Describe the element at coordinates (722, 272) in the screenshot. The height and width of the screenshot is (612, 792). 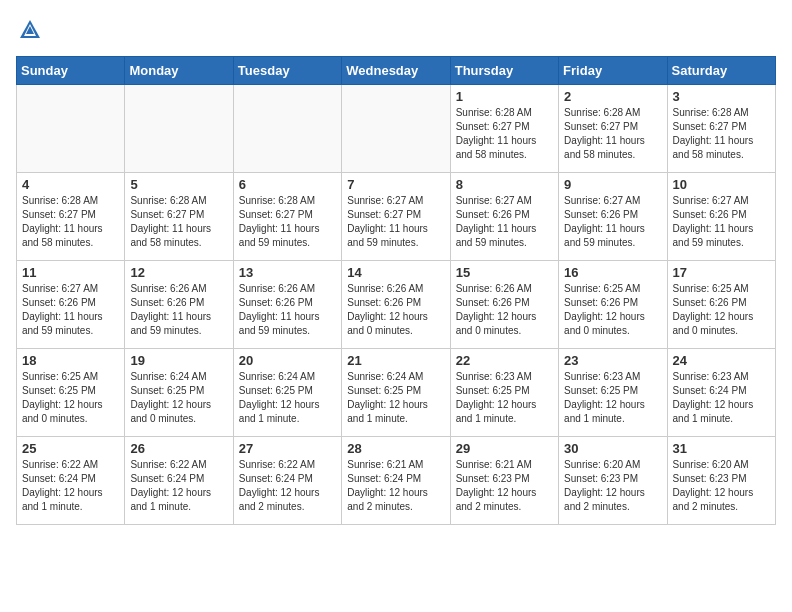
I see `day-number: 17` at that location.